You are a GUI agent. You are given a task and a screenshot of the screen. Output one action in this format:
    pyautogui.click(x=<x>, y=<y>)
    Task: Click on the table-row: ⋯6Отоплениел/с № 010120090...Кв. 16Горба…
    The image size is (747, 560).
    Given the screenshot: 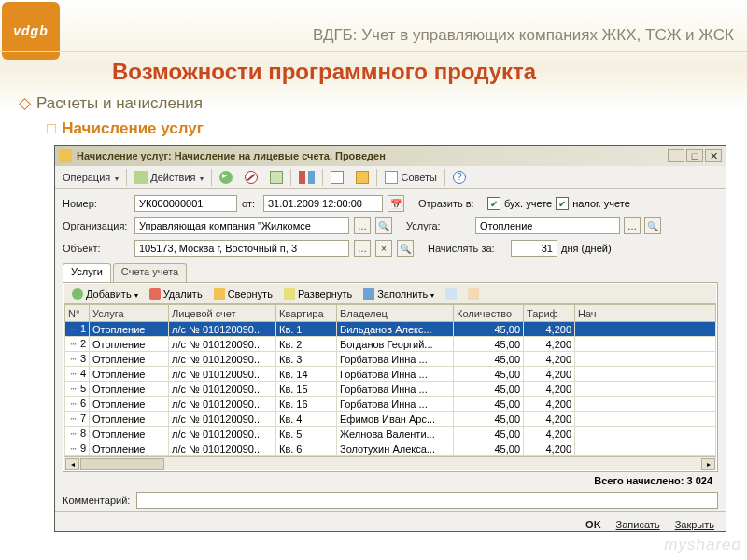 What is the action you would take?
    pyautogui.click(x=390, y=404)
    